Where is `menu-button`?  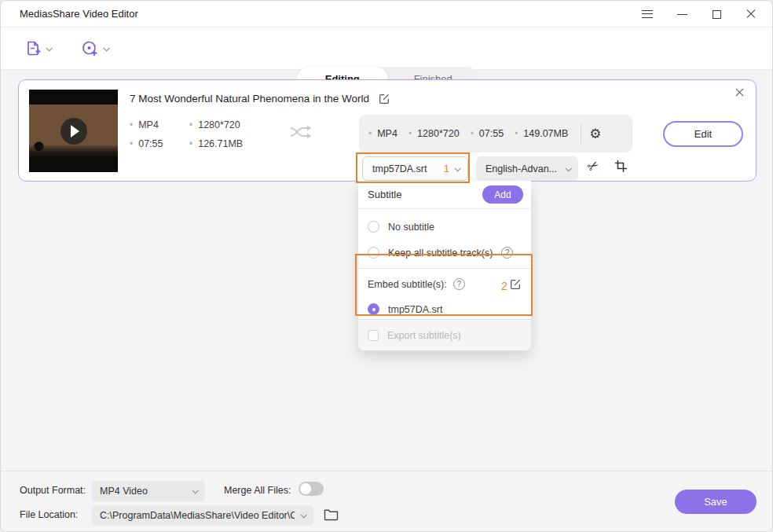
menu-button is located at coordinates (647, 14).